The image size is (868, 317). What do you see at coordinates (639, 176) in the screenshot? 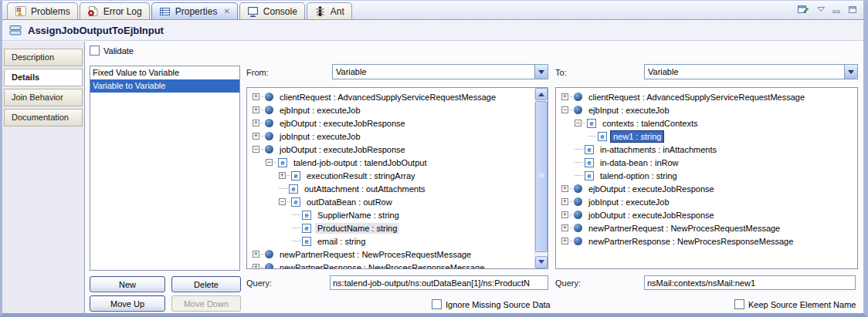
I see `tree-node-label: talend-option : string` at bounding box center [639, 176].